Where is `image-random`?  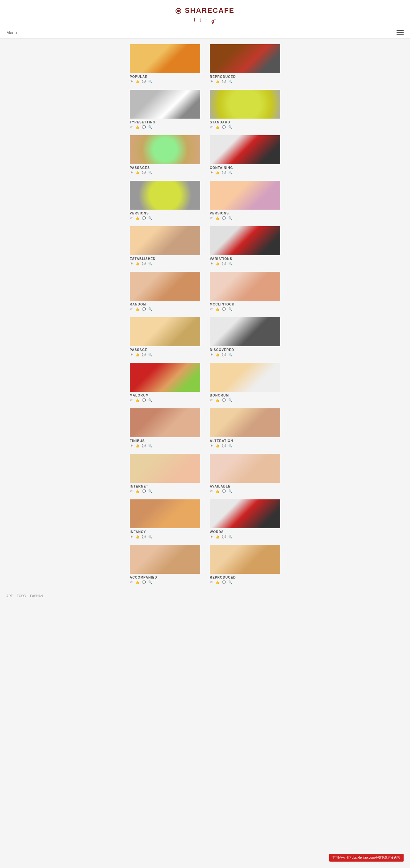
image-random is located at coordinates (165, 286).